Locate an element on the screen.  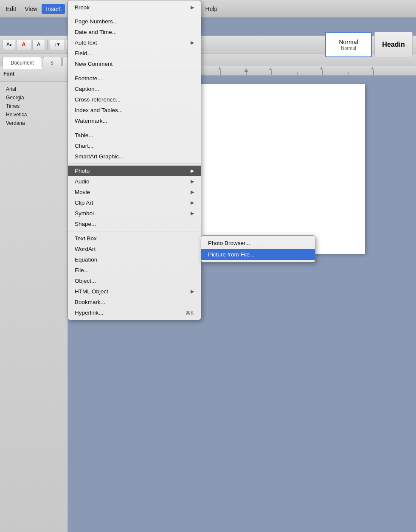
menu-item-cross-reference-label: Cross-reference... is located at coordinates (98, 99).